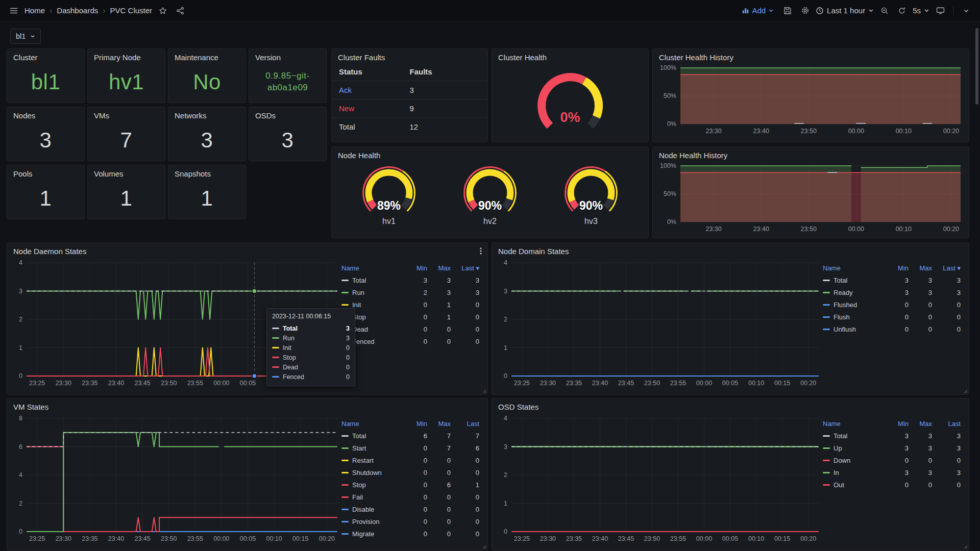  Describe the element at coordinates (411, 509) in the screenshot. I see `legend-row: Disable000` at that location.